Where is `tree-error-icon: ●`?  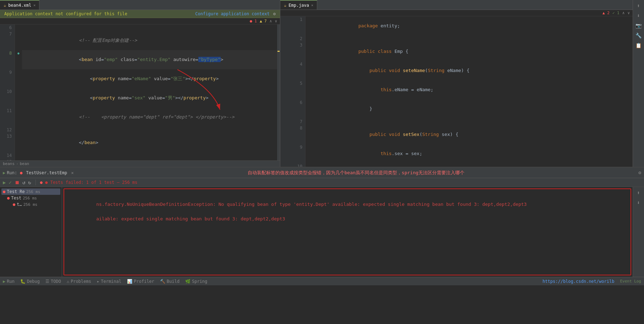
tree-error-icon: ● is located at coordinates (4, 192).